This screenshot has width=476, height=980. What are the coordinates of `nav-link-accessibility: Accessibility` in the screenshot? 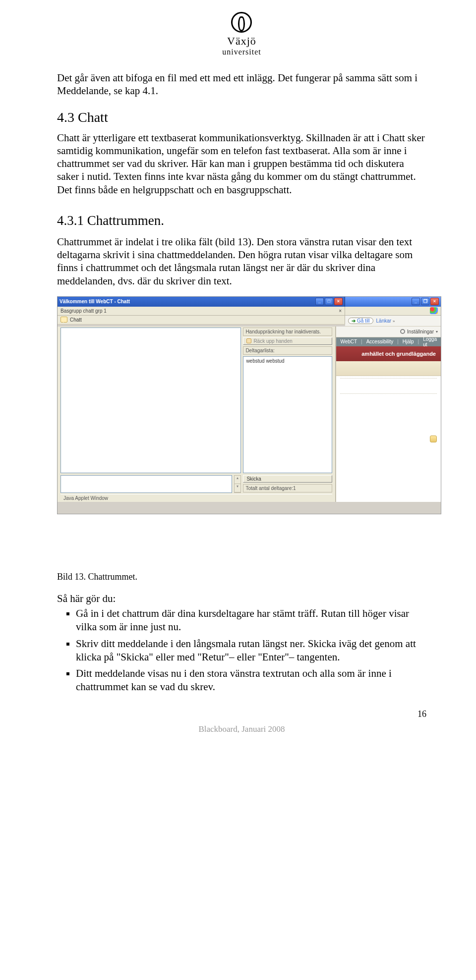 It's located at (380, 342).